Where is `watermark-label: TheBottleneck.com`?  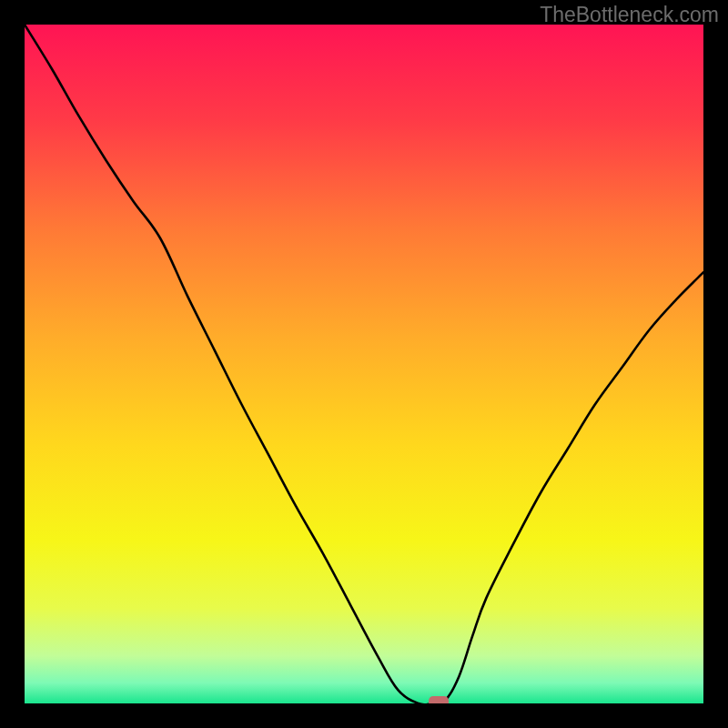
watermark-label: TheBottleneck.com is located at coordinates (630, 15).